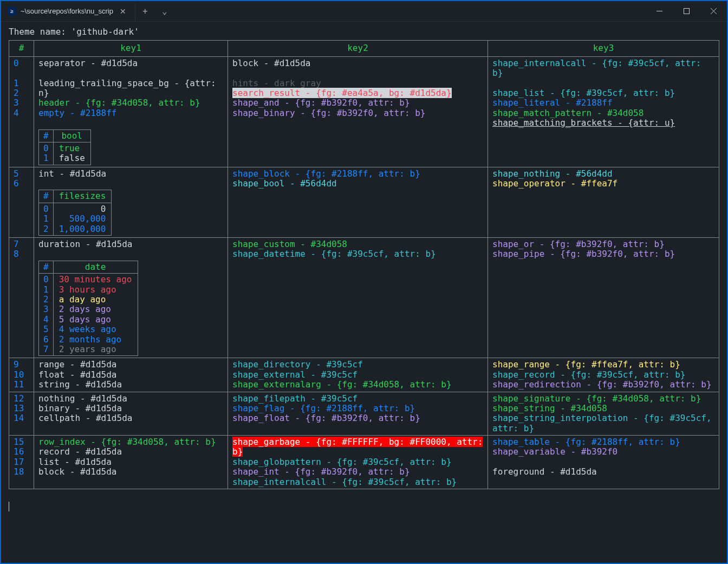 The width and height of the screenshot is (728, 564). What do you see at coordinates (364, 375) in the screenshot?
I see `table-row: 91011 range - #d1d5da float - #d1d5da st…` at bounding box center [364, 375].